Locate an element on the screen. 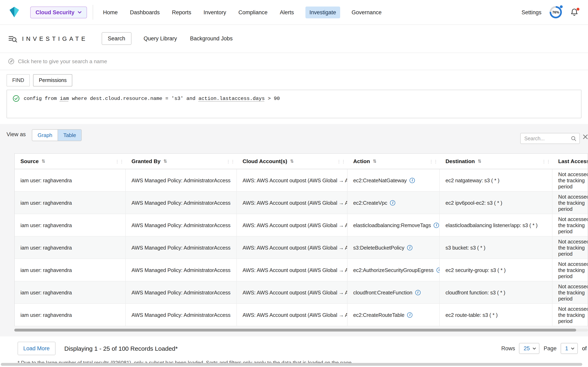 This screenshot has height=367, width=588. query-tab-find: FIND is located at coordinates (18, 80).